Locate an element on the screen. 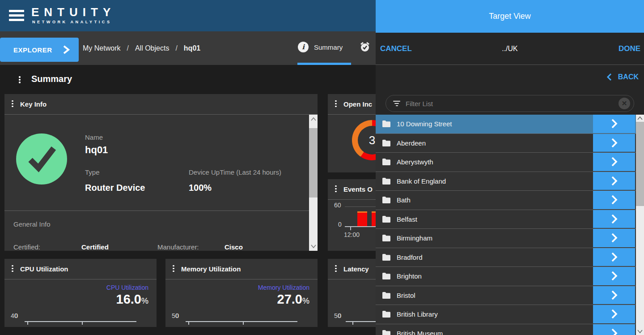 The image size is (644, 335). tab-summary: i Summary is located at coordinates (320, 47).